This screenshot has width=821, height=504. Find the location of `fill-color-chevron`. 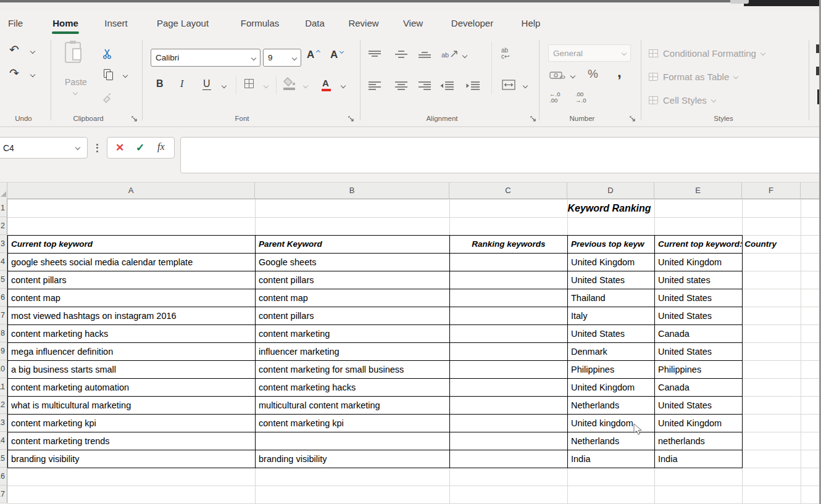

fill-color-chevron is located at coordinates (306, 86).